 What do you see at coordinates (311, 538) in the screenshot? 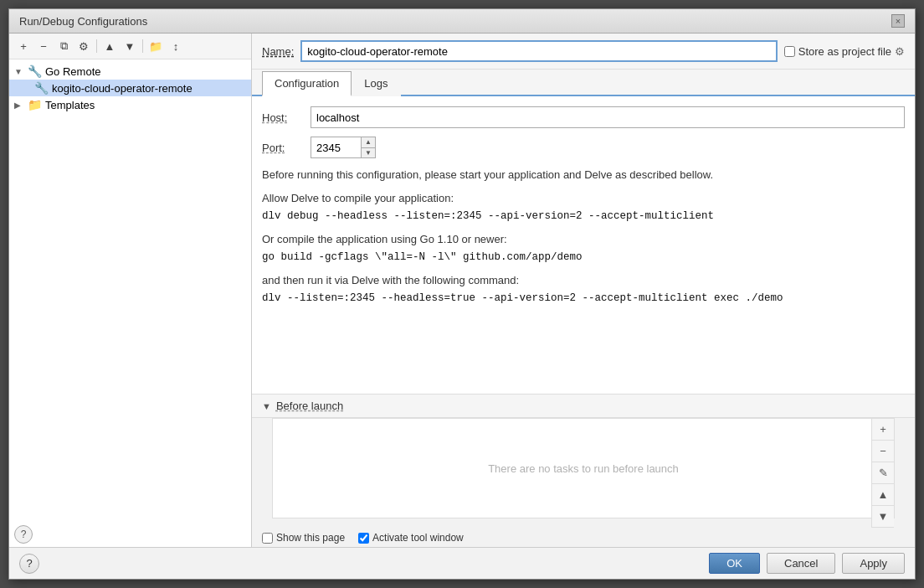
I see `show-page-label: Show this page` at bounding box center [311, 538].